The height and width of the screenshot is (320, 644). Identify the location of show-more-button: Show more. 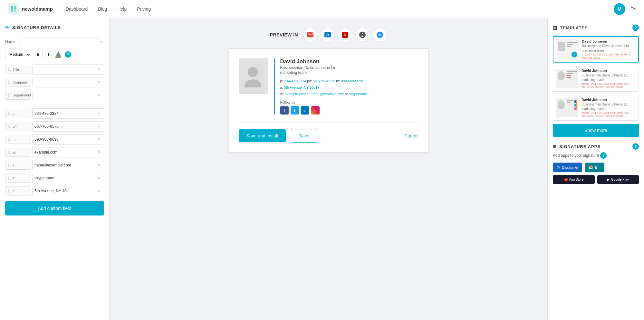
(596, 130).